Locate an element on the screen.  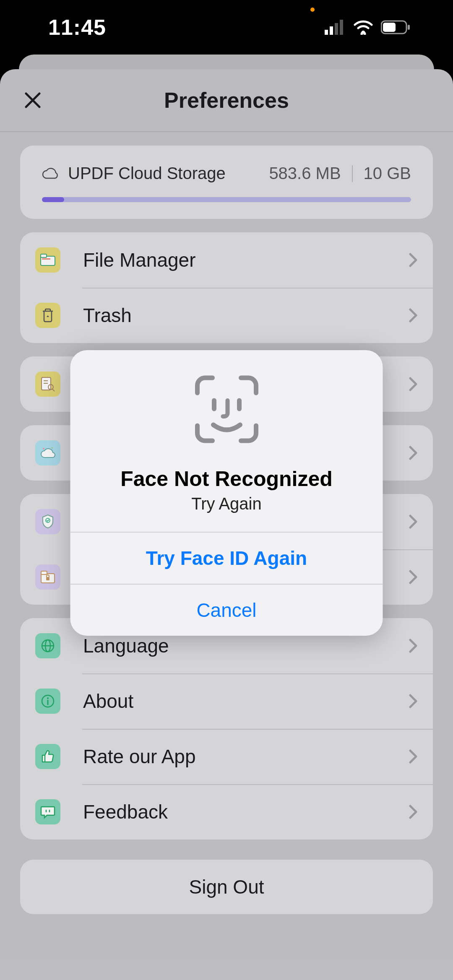
menu-label: Trash is located at coordinates (246, 315).